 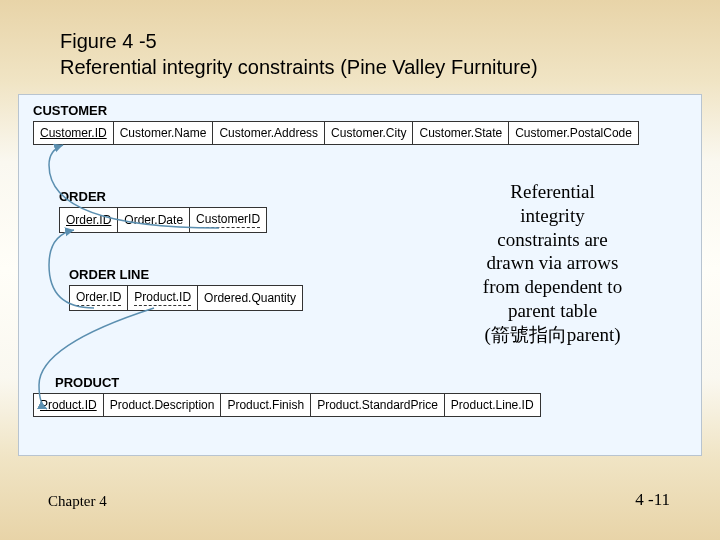 What do you see at coordinates (299, 41) in the screenshot?
I see `title-line-1: Figure 4 -5` at bounding box center [299, 41].